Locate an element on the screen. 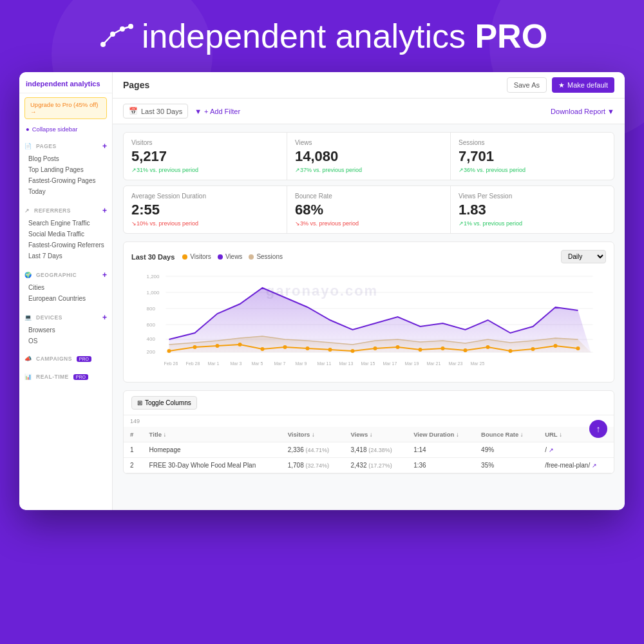 Image resolution: width=644 pixels, height=644 pixels. row-url: /free-meal-plan/ ↗ is located at coordinates (576, 466).